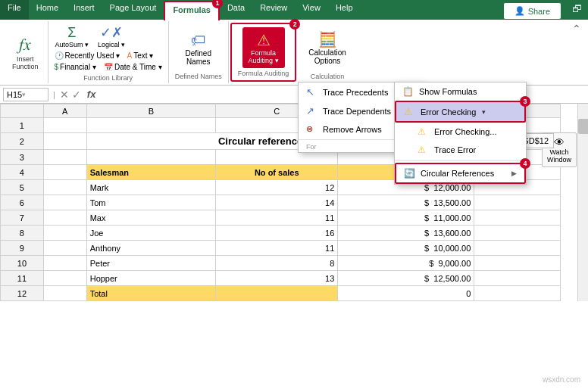  I want to click on table-row: 12 Total 0, so click(280, 294).